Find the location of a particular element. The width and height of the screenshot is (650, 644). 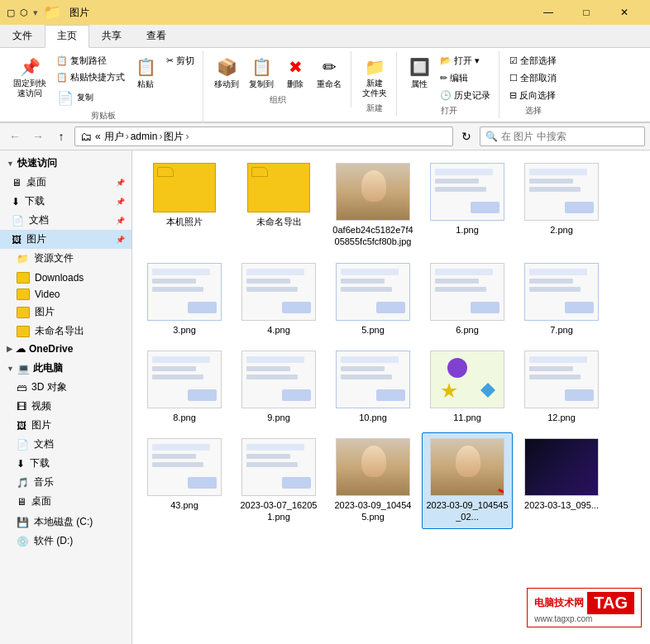

minimize-button: — is located at coordinates (548, 12).